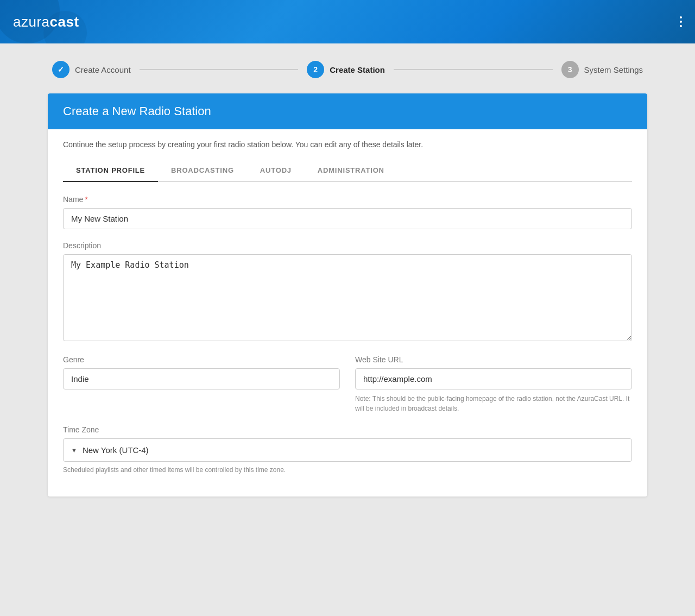 This screenshot has width=695, height=616. I want to click on app-header: azuracast, so click(348, 22).